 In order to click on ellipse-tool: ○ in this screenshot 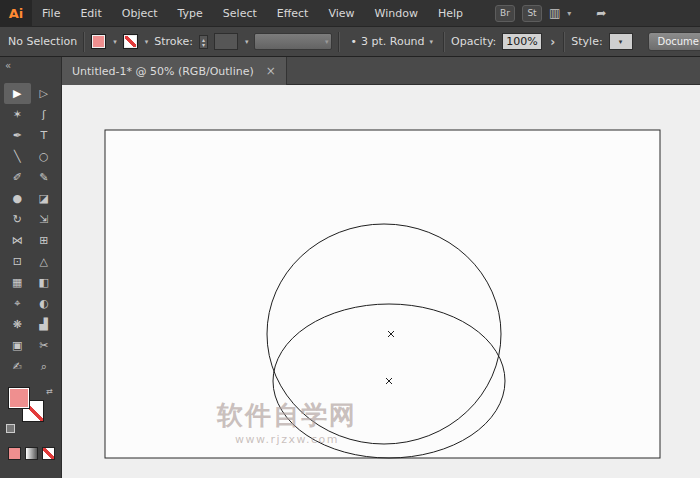, I will do `click(44, 156)`.